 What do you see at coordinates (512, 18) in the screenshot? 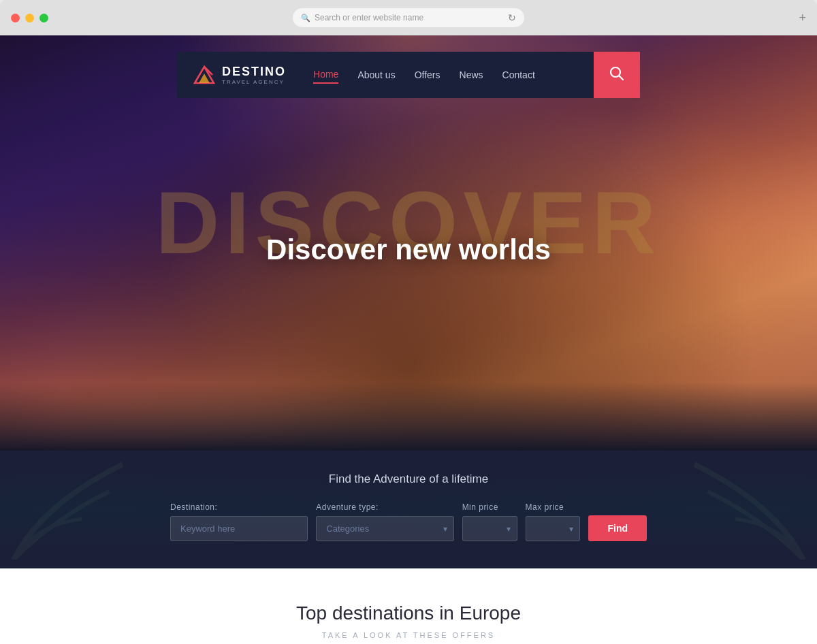
I see `reload-icon: ↻` at bounding box center [512, 18].